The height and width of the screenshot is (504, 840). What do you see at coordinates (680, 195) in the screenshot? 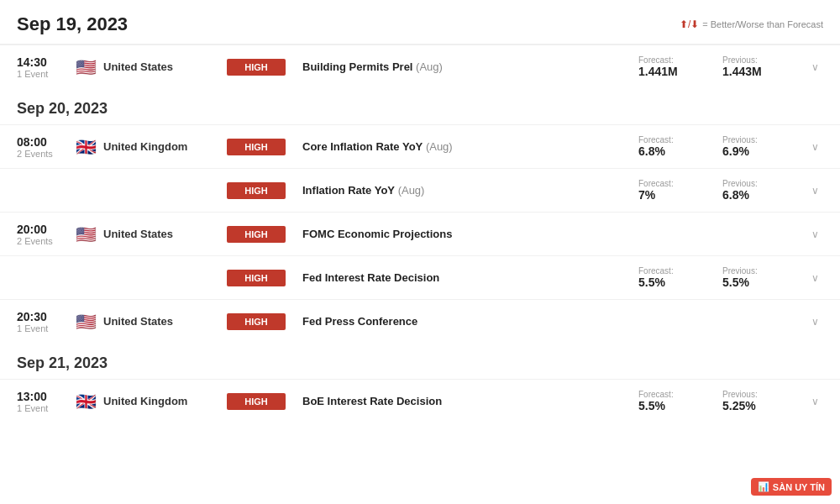
I see `forecast-value: 7%` at bounding box center [680, 195].